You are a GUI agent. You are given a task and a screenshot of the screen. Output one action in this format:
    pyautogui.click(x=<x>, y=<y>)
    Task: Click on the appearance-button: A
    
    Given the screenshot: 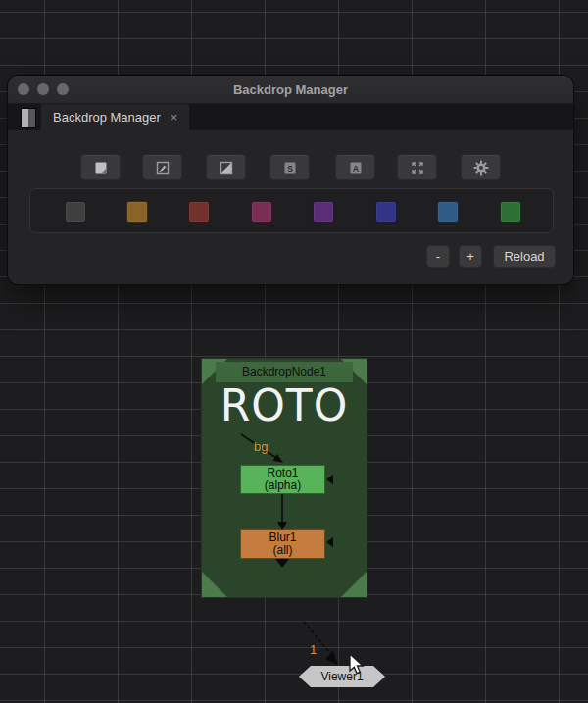 What is the action you would take?
    pyautogui.click(x=355, y=167)
    